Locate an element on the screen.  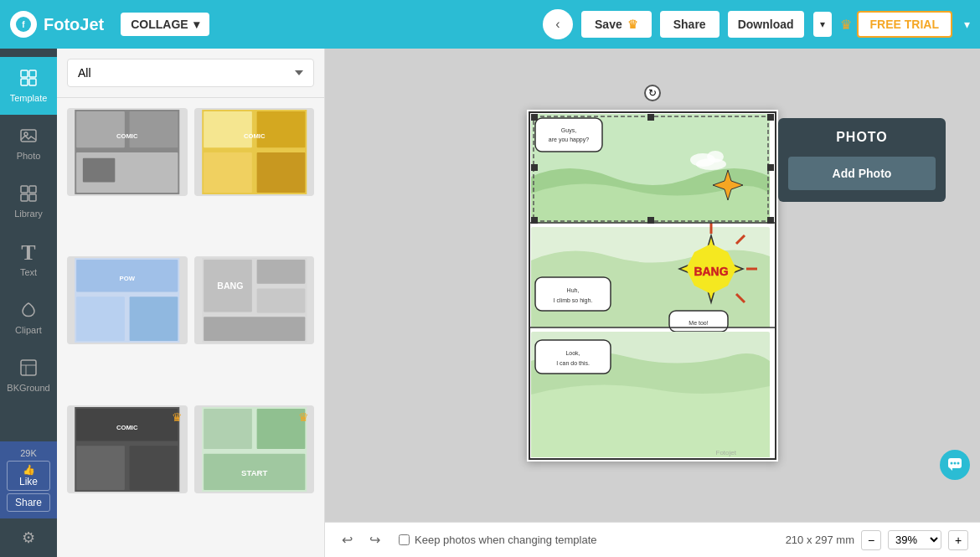
download-button: Download is located at coordinates (766, 24).